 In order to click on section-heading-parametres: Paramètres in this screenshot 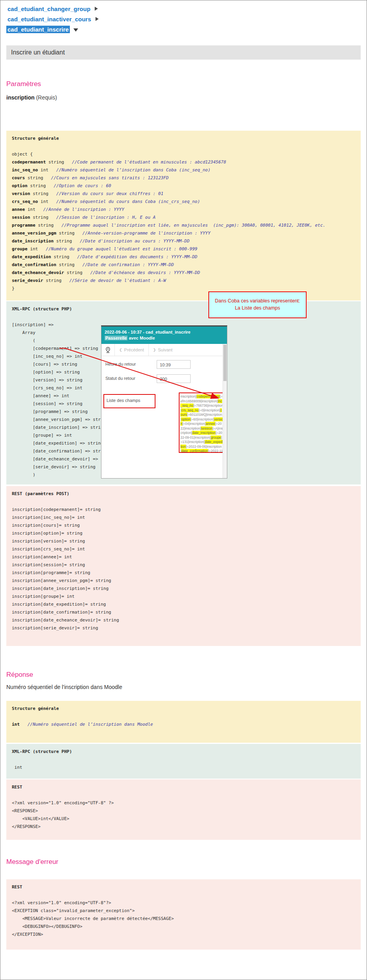, I will do `click(24, 84)`.